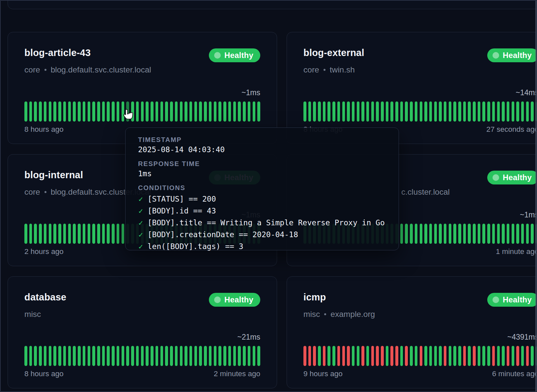 This screenshot has width=537, height=392. Describe the element at coordinates (420, 356) in the screenshot. I see `uptime-bars` at that location.